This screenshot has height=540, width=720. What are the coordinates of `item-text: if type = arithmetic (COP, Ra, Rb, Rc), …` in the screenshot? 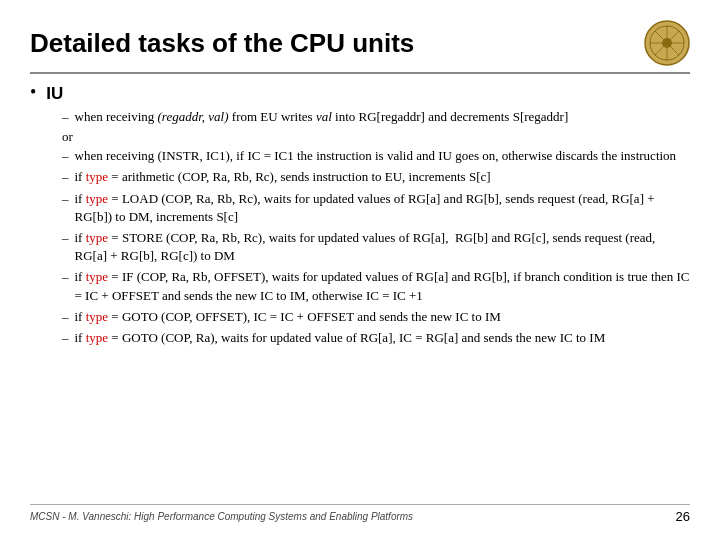 It's located at (383, 177).